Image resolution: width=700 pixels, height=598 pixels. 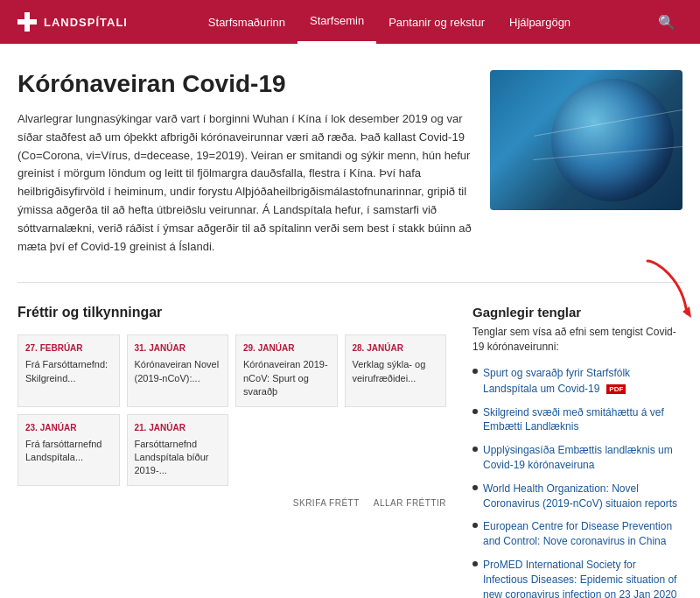 I want to click on news-heading: Fréttir og tilkynningar, so click(x=232, y=313).